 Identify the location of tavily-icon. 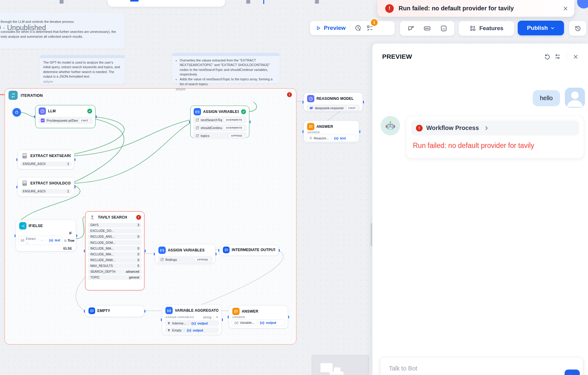
(92, 217).